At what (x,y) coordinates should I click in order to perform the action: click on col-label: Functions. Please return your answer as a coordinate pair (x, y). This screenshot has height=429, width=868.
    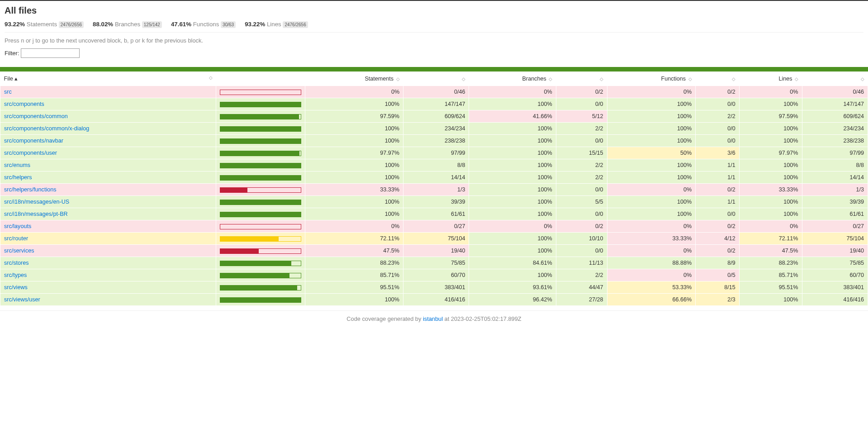
    Looking at the image, I should click on (674, 79).